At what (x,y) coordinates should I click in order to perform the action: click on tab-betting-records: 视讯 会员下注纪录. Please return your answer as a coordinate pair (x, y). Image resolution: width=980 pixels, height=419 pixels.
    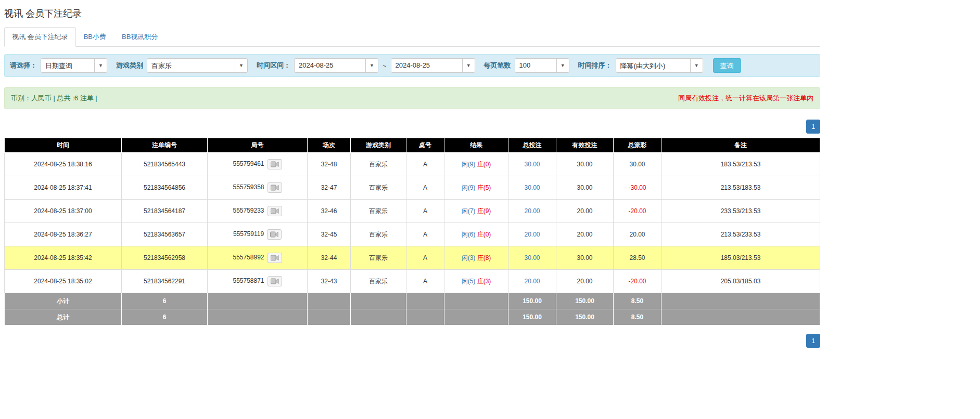
    Looking at the image, I should click on (40, 37).